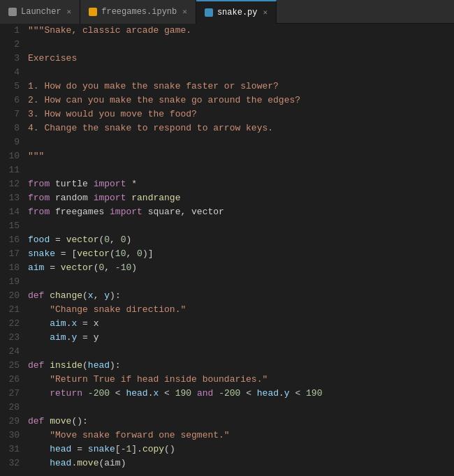 Image resolution: width=454 pixels, height=476 pixels. I want to click on code-line-13: from random import randrange, so click(241, 198).